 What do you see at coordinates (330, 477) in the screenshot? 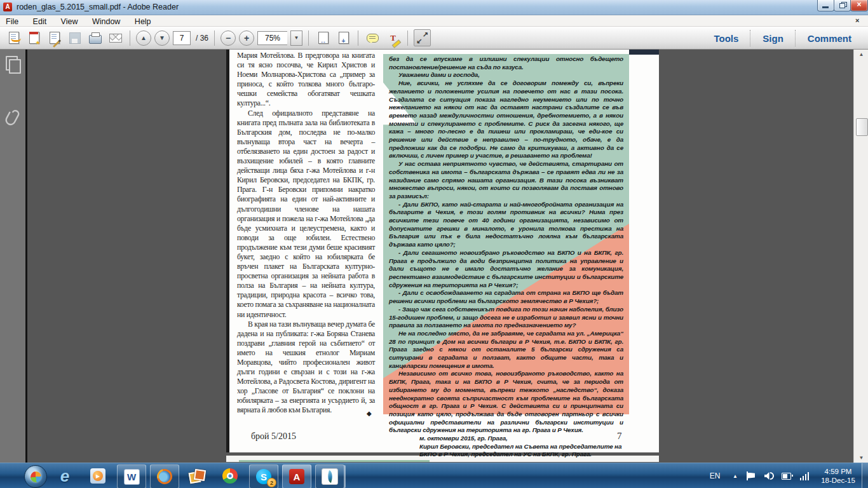
I see `taskbar-photoshop` at bounding box center [330, 477].